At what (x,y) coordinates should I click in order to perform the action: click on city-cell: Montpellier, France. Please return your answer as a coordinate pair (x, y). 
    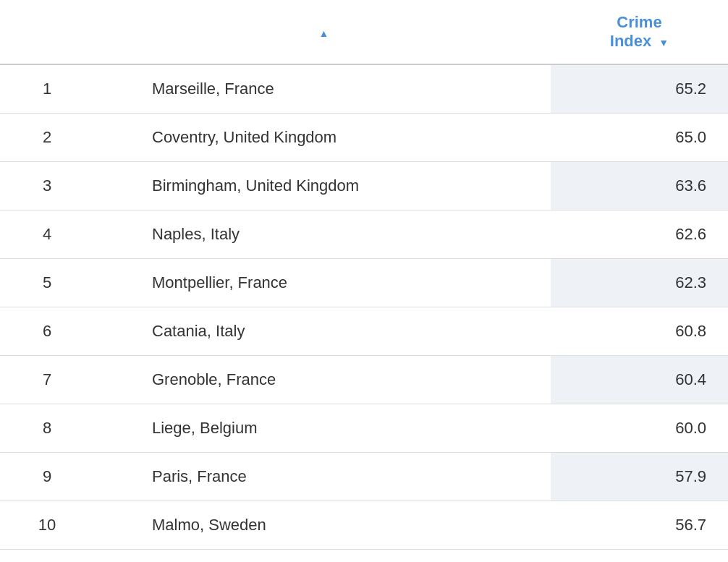
    Looking at the image, I should click on (323, 284).